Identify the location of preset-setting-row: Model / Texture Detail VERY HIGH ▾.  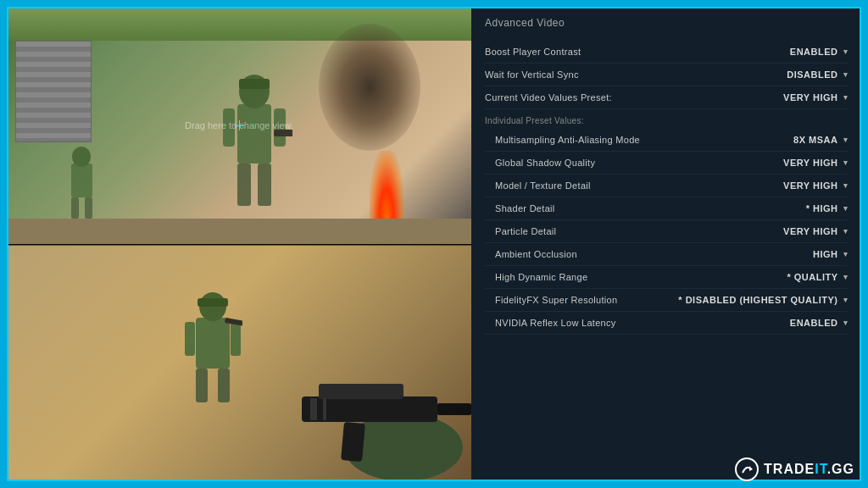
(666, 186).